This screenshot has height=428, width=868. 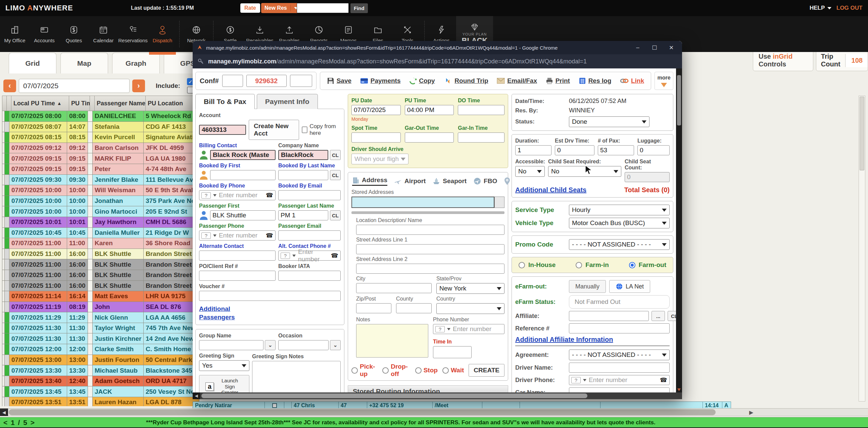 What do you see at coordinates (376, 110) in the screenshot?
I see `pu-date-input` at bounding box center [376, 110].